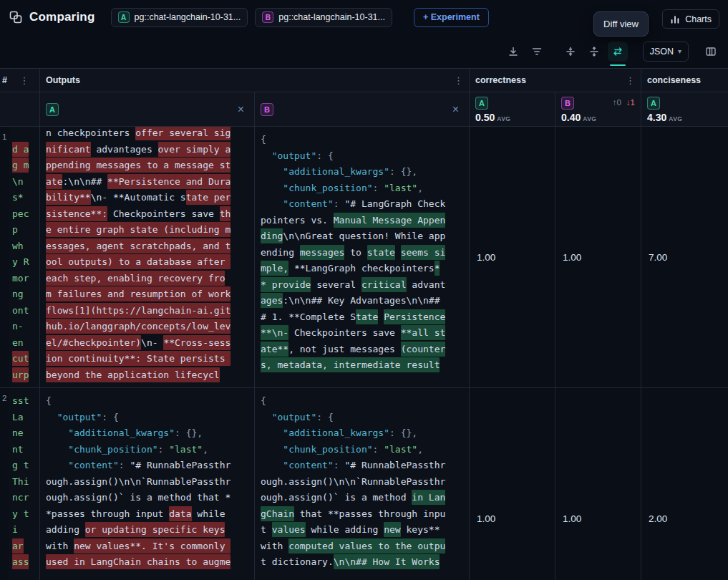 The image size is (728, 580). I want to click on format-select: JSON ▾, so click(666, 52).